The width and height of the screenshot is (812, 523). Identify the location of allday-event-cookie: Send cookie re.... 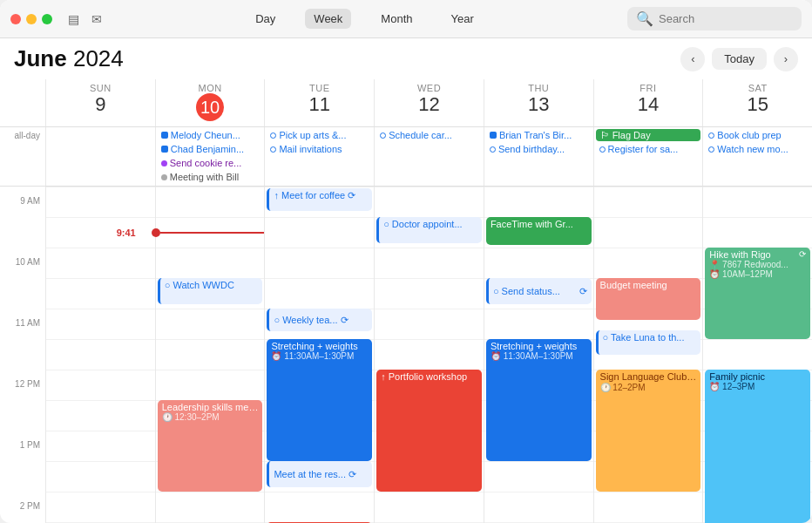
(211, 163).